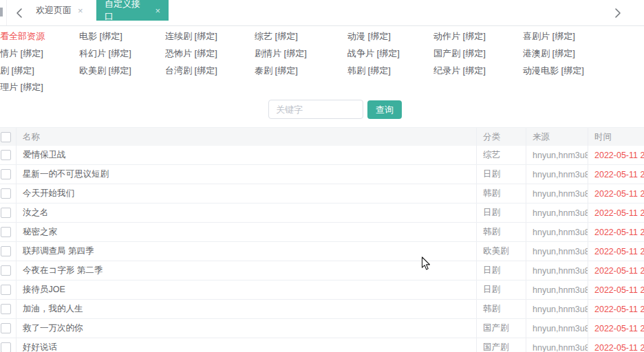  What do you see at coordinates (301, 54) in the screenshot?
I see `category-link: 剧情片 [绑定]` at bounding box center [301, 54].